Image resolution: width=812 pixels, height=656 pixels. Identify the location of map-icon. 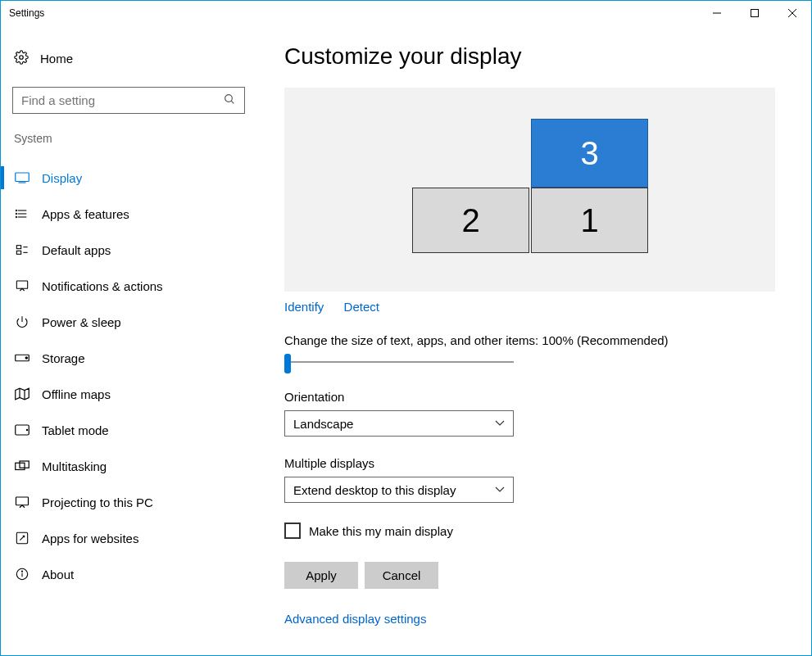
(22, 394).